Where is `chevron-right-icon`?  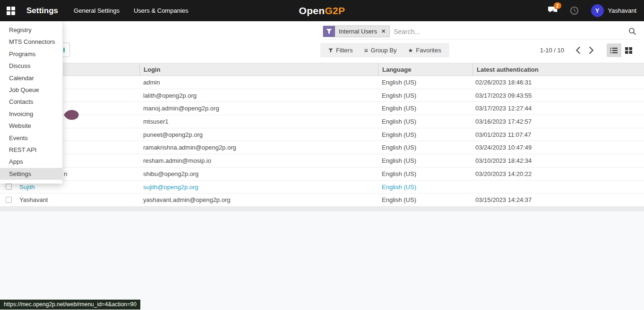
chevron-right-icon is located at coordinates (592, 50).